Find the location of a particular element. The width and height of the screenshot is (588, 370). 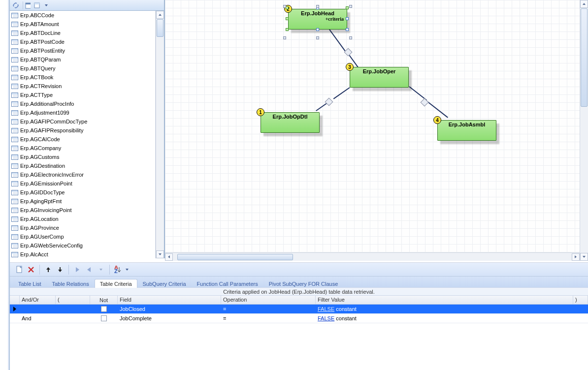

move-down-button is located at coordinates (60, 270).